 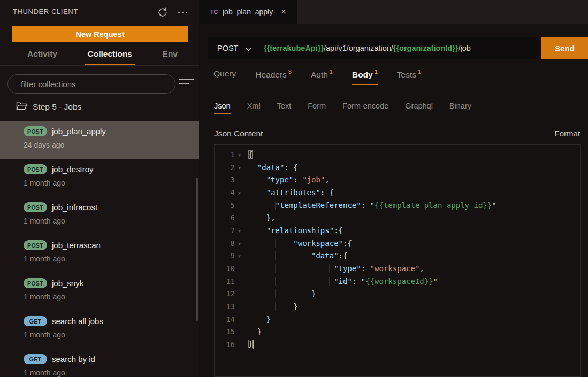 What do you see at coordinates (225, 243) in the screenshot?
I see `line-number: 8` at bounding box center [225, 243].